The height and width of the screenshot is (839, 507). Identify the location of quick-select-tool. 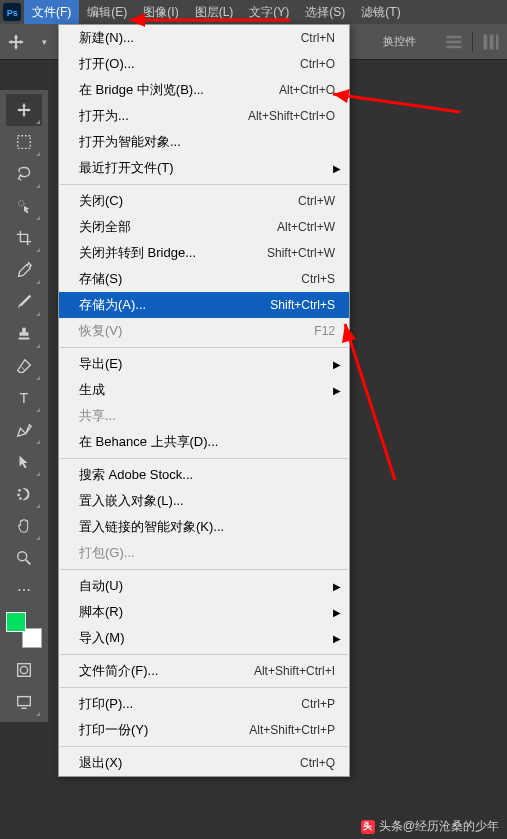
(24, 206).